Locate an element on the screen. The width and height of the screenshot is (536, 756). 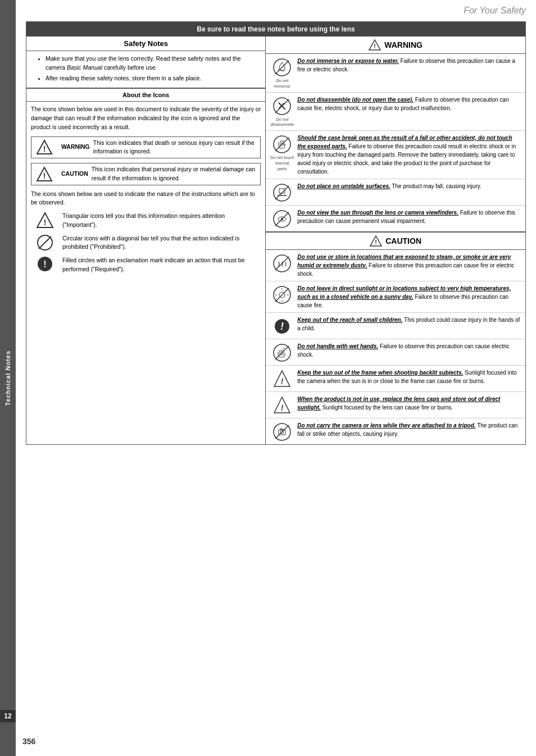
do-not-immerse-icon: Do notimmerse is located at coordinates (282, 73).